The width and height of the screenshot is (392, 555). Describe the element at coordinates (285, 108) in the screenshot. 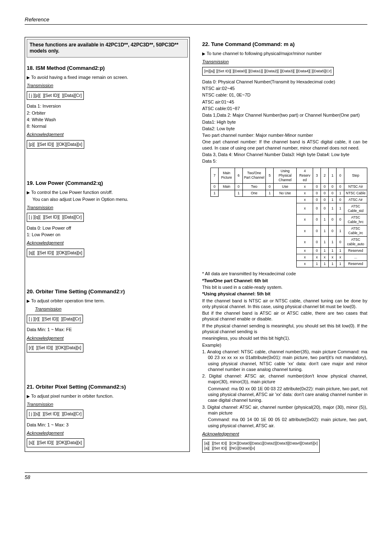

I see `s22-d0-4: ATSC cable:01~87` at that location.